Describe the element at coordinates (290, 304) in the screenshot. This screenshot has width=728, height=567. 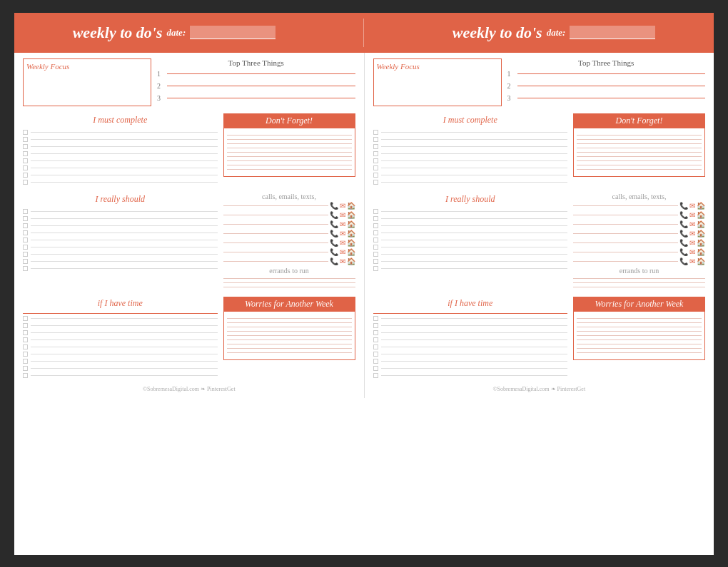
I see `left-worries-label: Worries for Another Week` at that location.